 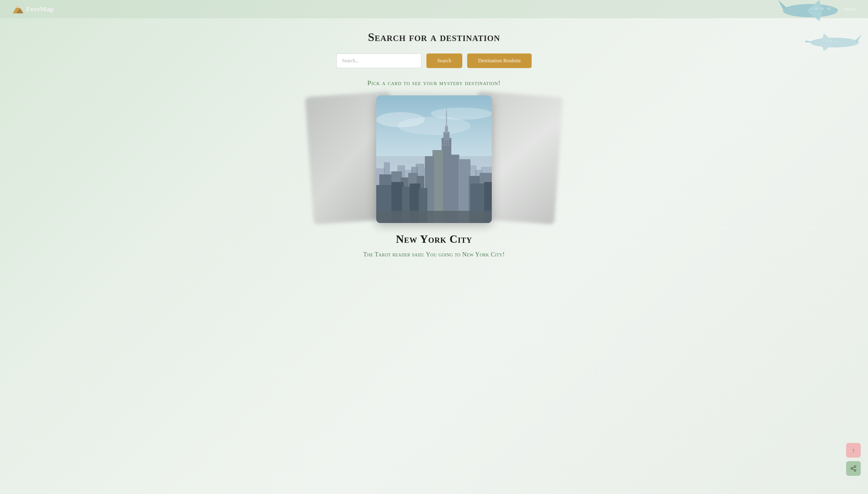 What do you see at coordinates (40, 9) in the screenshot?
I see `logo-text: ForeMap` at bounding box center [40, 9].